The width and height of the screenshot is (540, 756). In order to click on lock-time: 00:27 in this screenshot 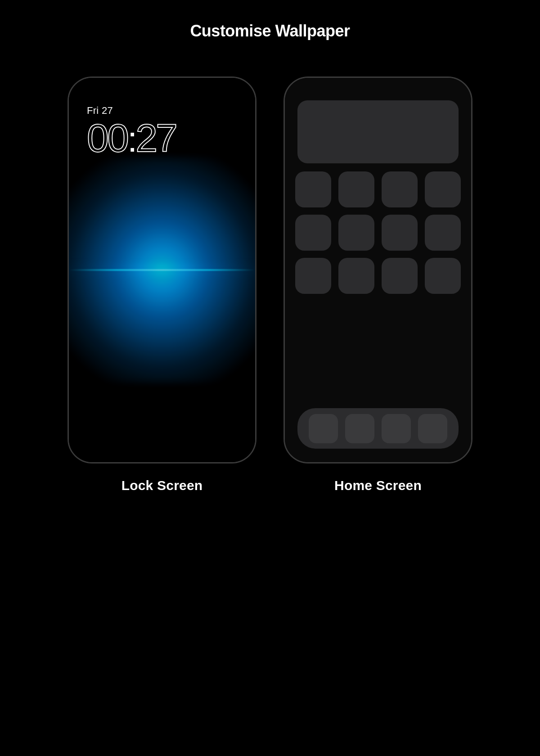, I will do `click(131, 138)`.